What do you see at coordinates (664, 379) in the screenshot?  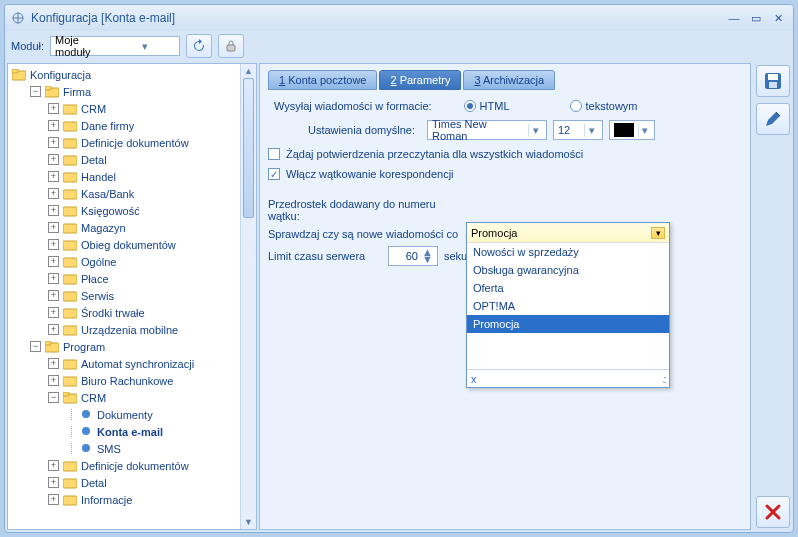 I see `resize-grip-icon: .::` at bounding box center [664, 379].